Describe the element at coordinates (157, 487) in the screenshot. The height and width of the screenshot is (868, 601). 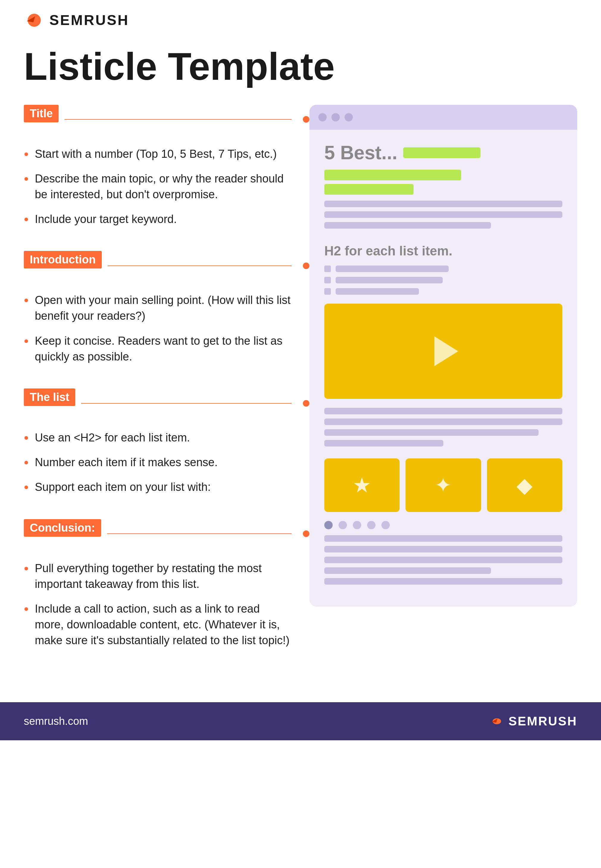
I see `list-bullet-3: Support each item on your list with:` at that location.